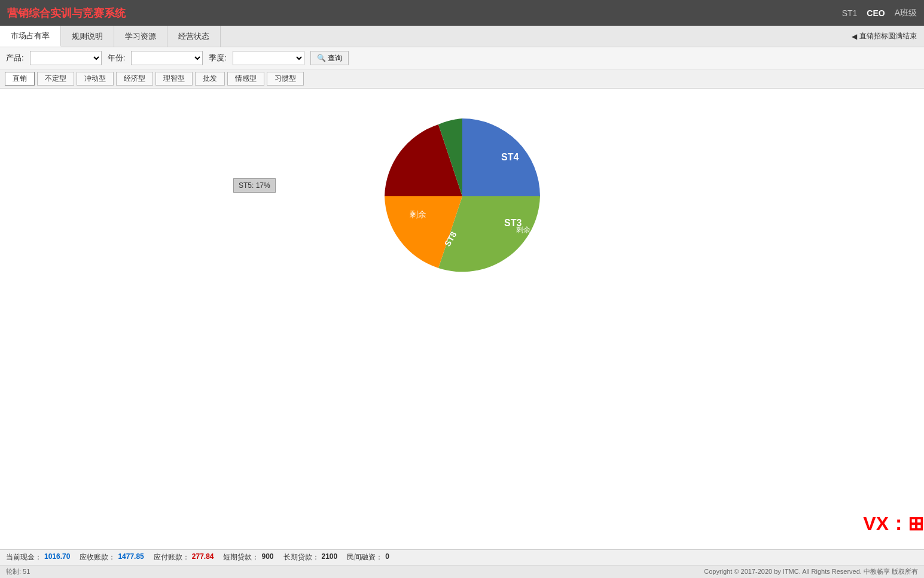 This screenshot has height=578, width=924. Describe the element at coordinates (893, 524) in the screenshot. I see `watermark: VX：⊞` at that location.